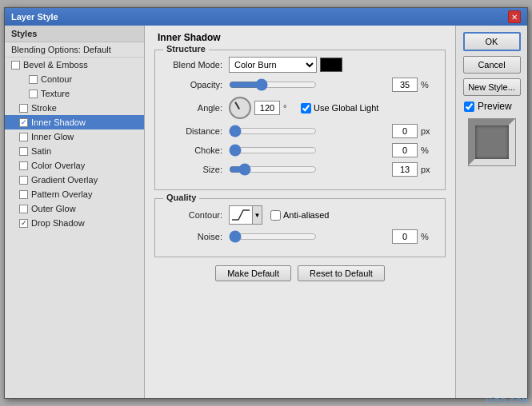  What do you see at coordinates (332, 215) in the screenshot?
I see `contour-control: ▼ Anti-aliased` at bounding box center [332, 215].